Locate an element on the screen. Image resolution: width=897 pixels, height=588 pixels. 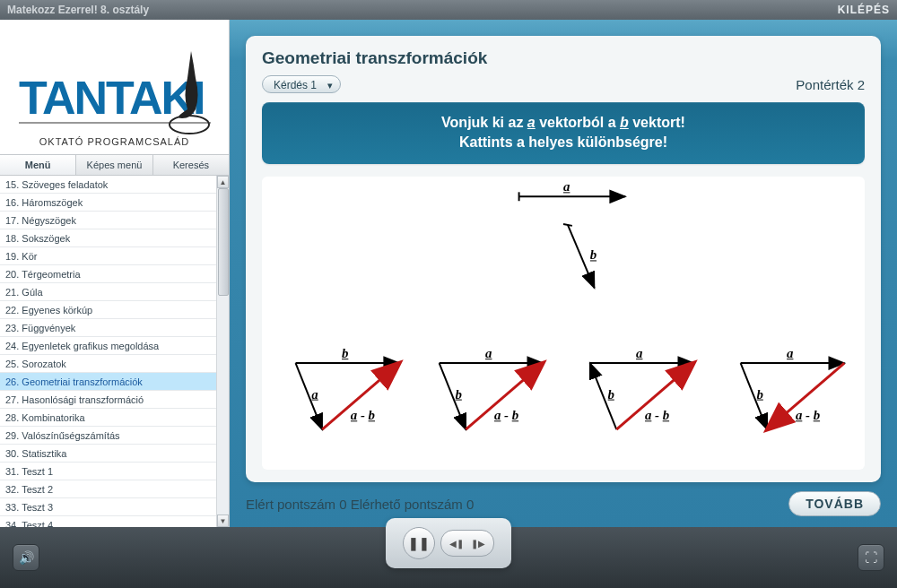
sound-button: 🔊 is located at coordinates (26, 558).